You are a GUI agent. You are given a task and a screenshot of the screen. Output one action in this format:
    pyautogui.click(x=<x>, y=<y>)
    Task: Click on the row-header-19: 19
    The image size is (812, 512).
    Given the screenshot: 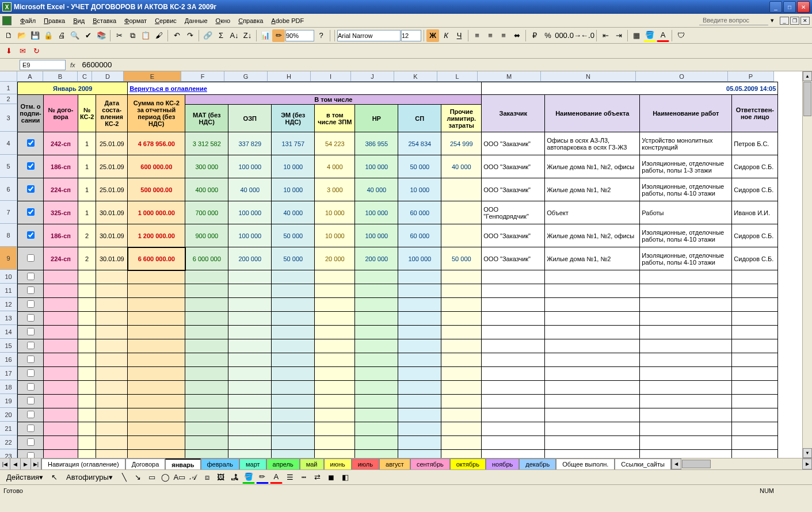 What is the action you would take?
    pyautogui.click(x=9, y=401)
    